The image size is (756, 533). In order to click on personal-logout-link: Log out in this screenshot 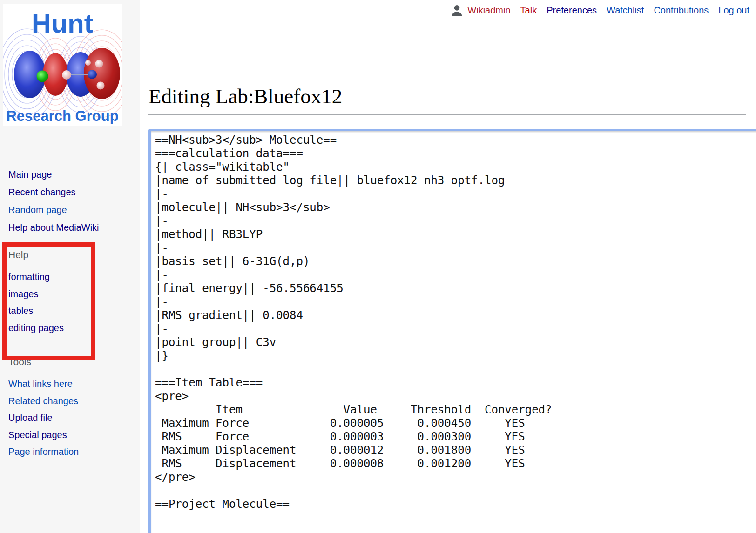, I will do `click(734, 10)`.